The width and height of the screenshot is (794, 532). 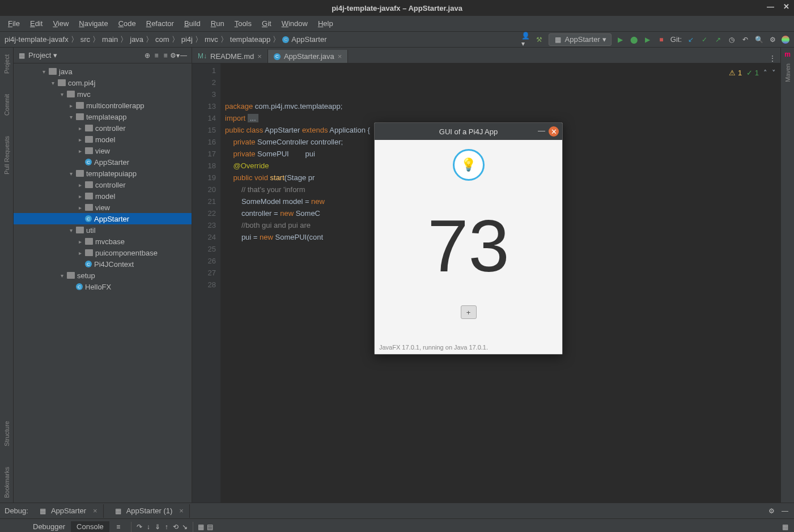 What do you see at coordinates (90, 527) in the screenshot?
I see `console-tab: Console` at bounding box center [90, 527].